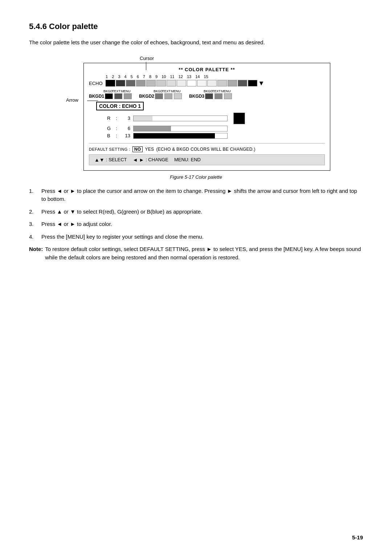 This screenshot has height=555, width=392. What do you see at coordinates (261, 84) in the screenshot?
I see `arrow-indicator: ▼` at bounding box center [261, 84].